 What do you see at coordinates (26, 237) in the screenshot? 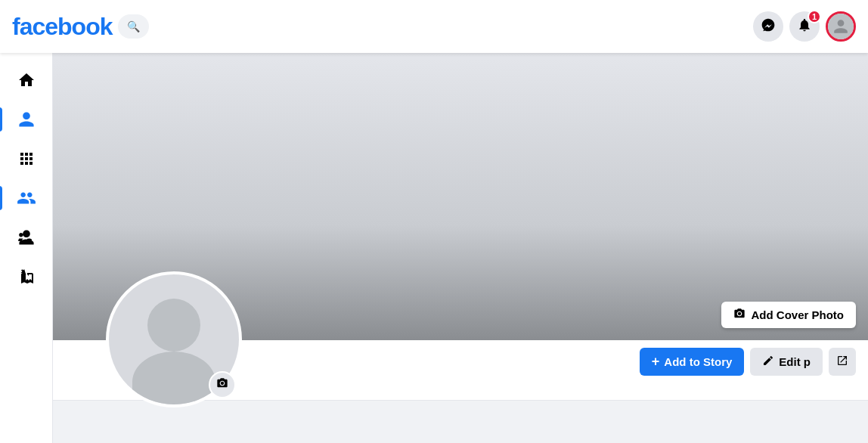
I see `sidebar-item-groups` at bounding box center [26, 237].